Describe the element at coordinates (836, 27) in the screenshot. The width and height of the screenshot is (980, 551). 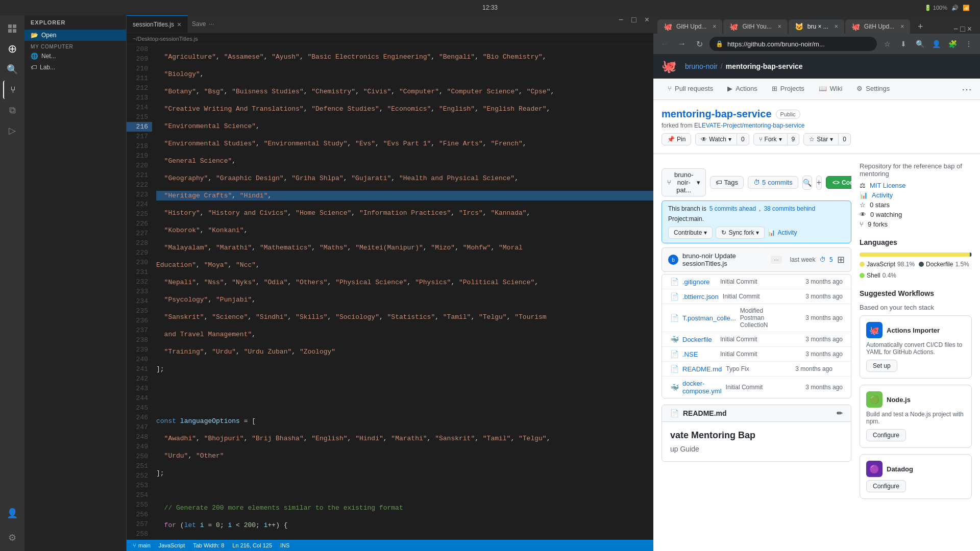
I see `tab-close-3: ×` at that location.